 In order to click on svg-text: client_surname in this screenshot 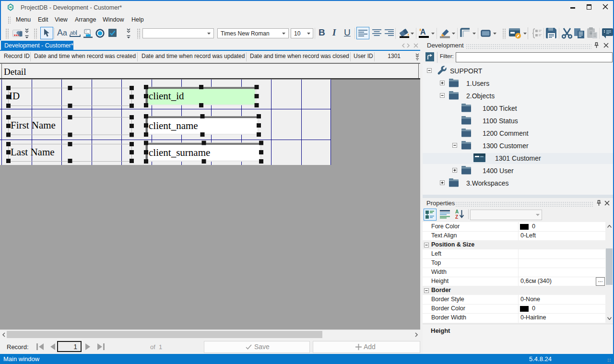, I will do `click(179, 153)`.